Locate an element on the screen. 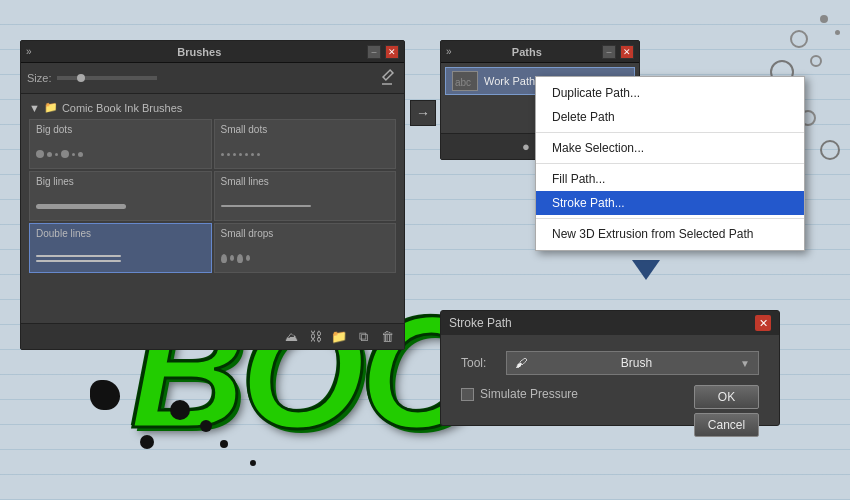 The image size is (850, 500). menu-item-stroke-path: Stroke Path... is located at coordinates (670, 203).